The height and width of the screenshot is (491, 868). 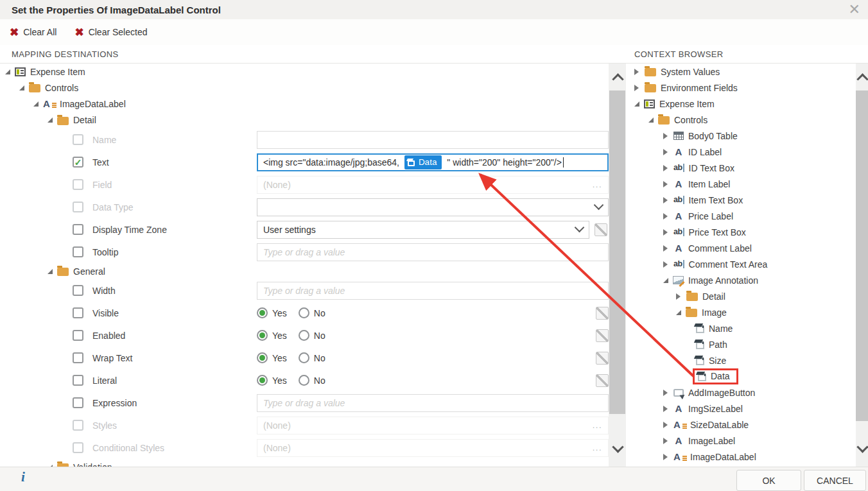 I want to click on ctx-row-comment-label: Comment Label, so click(x=742, y=248).